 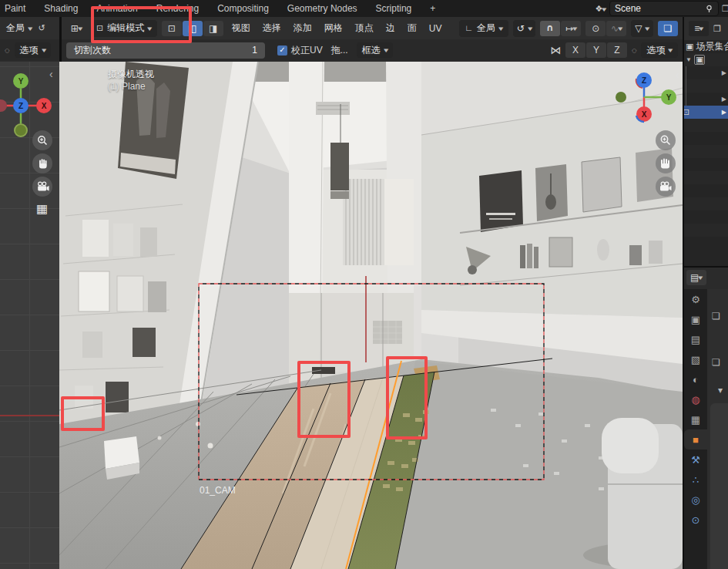 I want to click on tab-physics: ◎, so click(x=696, y=500).